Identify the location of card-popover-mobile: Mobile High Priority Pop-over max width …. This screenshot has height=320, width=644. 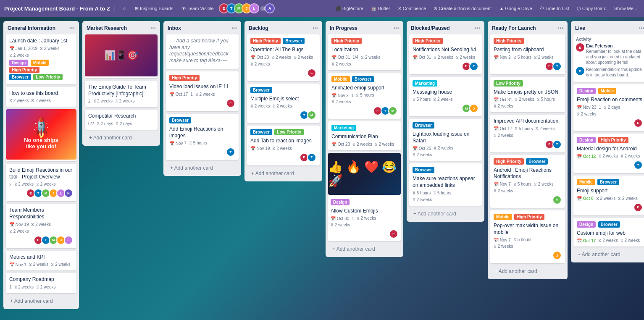
(528, 237).